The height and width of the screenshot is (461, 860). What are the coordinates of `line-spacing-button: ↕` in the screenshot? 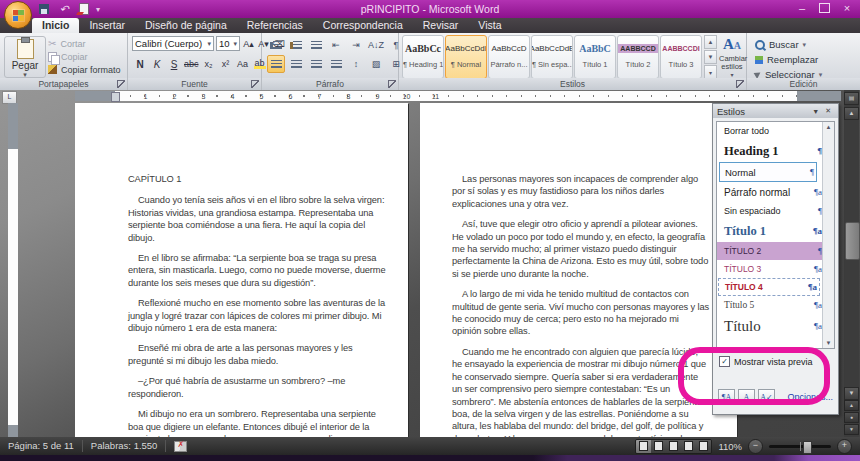 It's located at (356, 64).